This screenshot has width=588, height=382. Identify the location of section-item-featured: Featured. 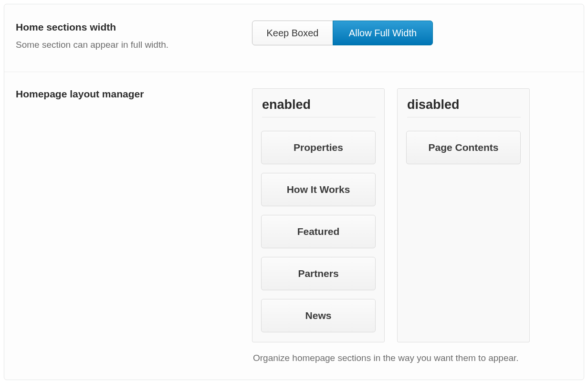
(318, 232).